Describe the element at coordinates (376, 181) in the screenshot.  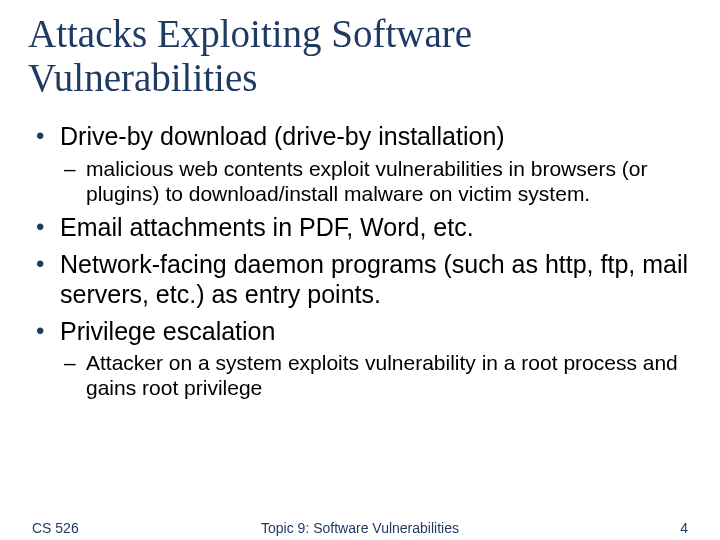
I see `sub-list: malicious web contents exploit vulnerabi…` at that location.